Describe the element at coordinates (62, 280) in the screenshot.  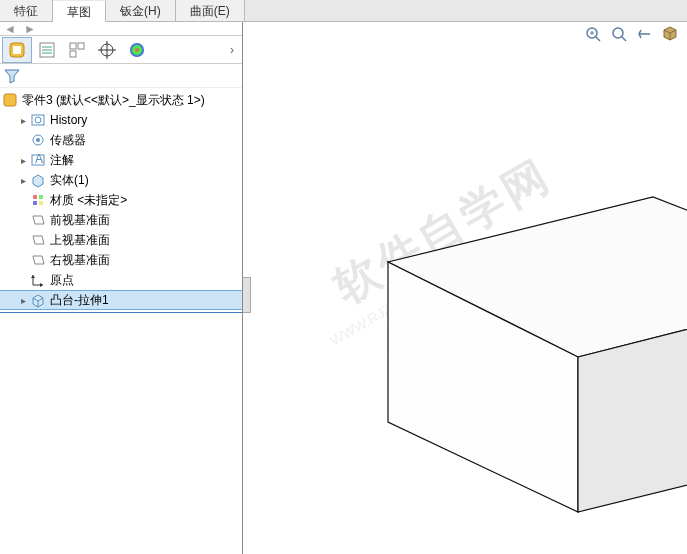
I see `tree-origin-label: 原点` at that location.